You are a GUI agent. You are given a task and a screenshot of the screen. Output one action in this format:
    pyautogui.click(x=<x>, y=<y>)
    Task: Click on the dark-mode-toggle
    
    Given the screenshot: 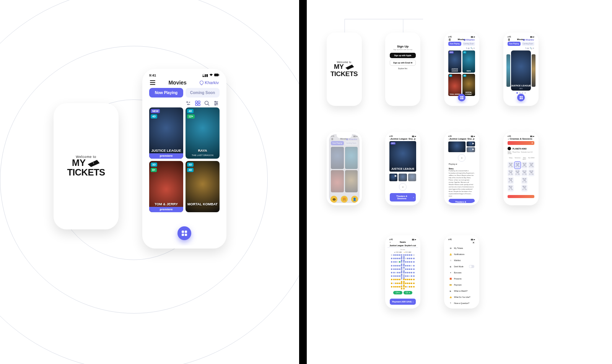 What is the action you would take?
    pyautogui.click(x=472, y=266)
    